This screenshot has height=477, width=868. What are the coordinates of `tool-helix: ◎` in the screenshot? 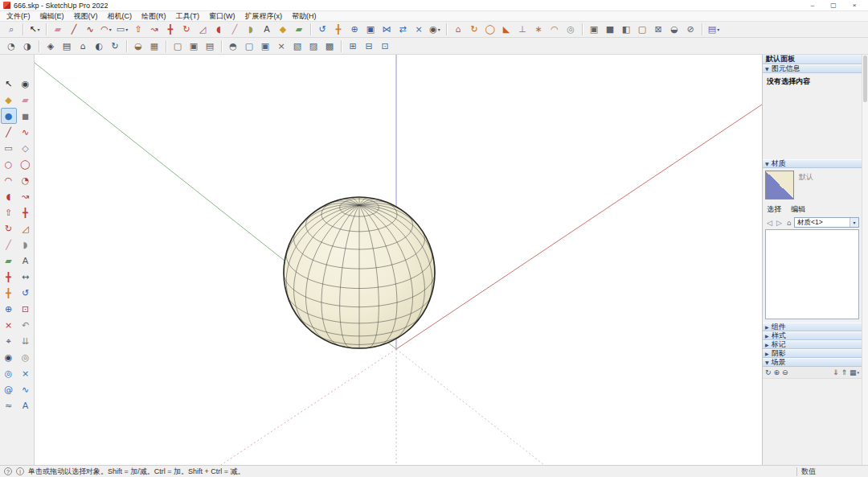 It's located at (9, 373).